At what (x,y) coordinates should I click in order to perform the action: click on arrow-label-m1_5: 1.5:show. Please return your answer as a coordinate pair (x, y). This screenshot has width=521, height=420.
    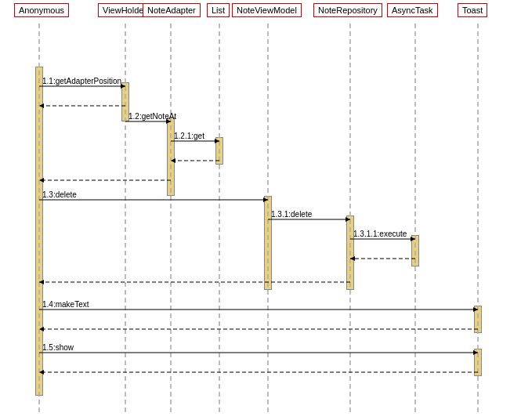
    Looking at the image, I should click on (58, 348).